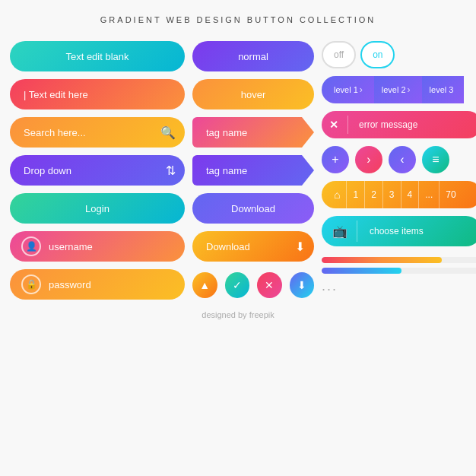  What do you see at coordinates (402, 160) in the screenshot?
I see `arrow-left-icon-button: ‹` at bounding box center [402, 160].